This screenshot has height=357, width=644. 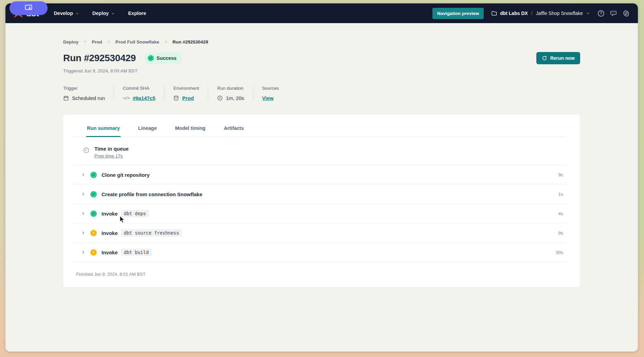 I want to click on meta-value: 1m, 20s, so click(x=235, y=98).